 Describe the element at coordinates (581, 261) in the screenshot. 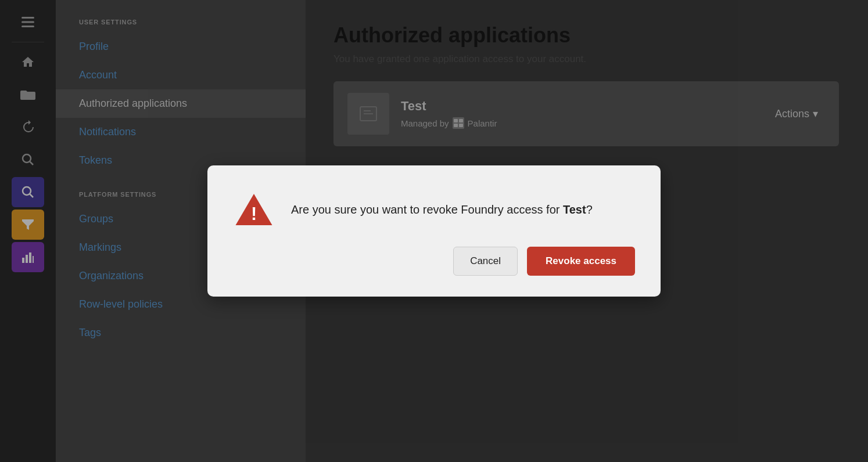

I see `revoke-access-button: Revoke access` at that location.